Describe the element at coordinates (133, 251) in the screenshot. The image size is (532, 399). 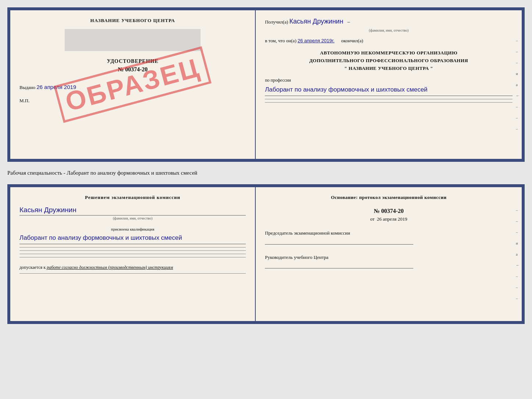
I see `line-sep-b2` at that location.